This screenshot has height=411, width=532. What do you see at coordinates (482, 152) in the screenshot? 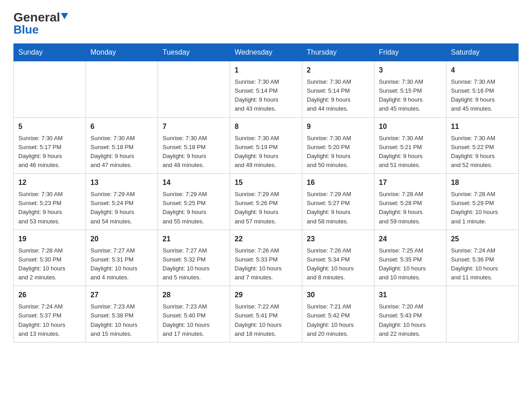
I see `day-info: Sunrise: 7:30 AMSunset: 5:22 PMDaylight:…` at bounding box center [482, 152].